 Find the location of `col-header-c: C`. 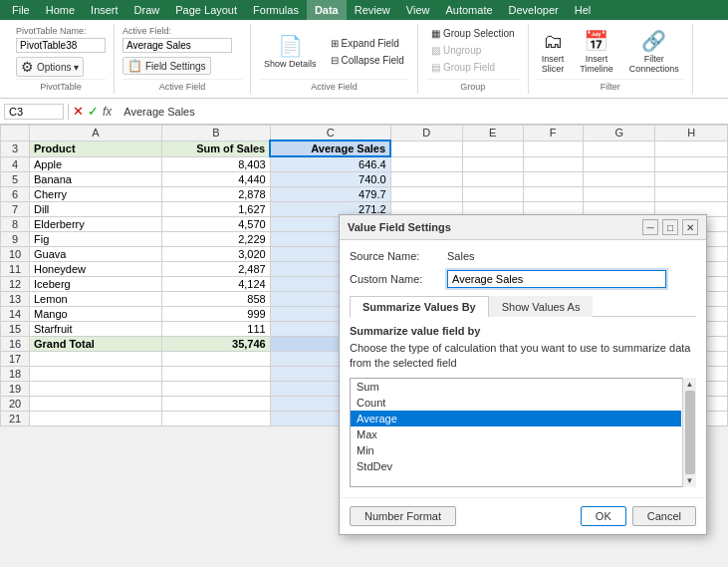

col-header-c: C is located at coordinates (331, 134).